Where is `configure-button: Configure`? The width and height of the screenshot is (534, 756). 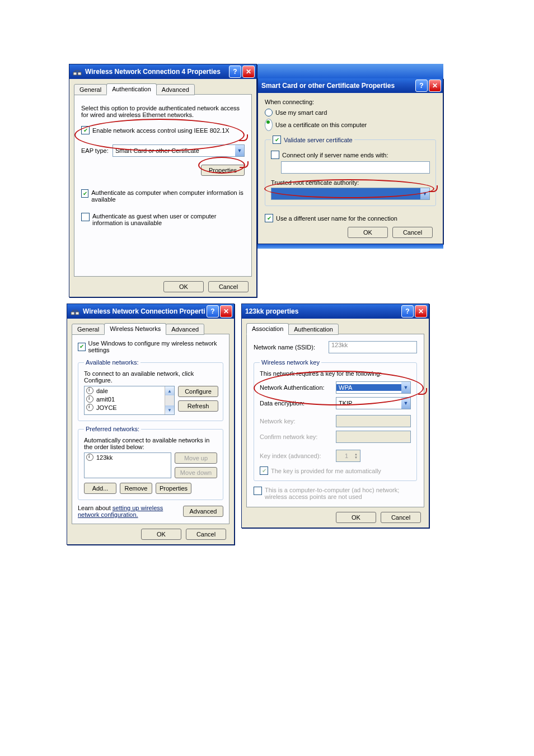
configure-button: Configure is located at coordinates (198, 391).